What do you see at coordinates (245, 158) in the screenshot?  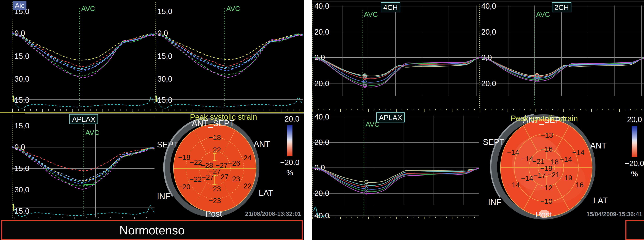 I see `segment-value: −24` at bounding box center [245, 158].